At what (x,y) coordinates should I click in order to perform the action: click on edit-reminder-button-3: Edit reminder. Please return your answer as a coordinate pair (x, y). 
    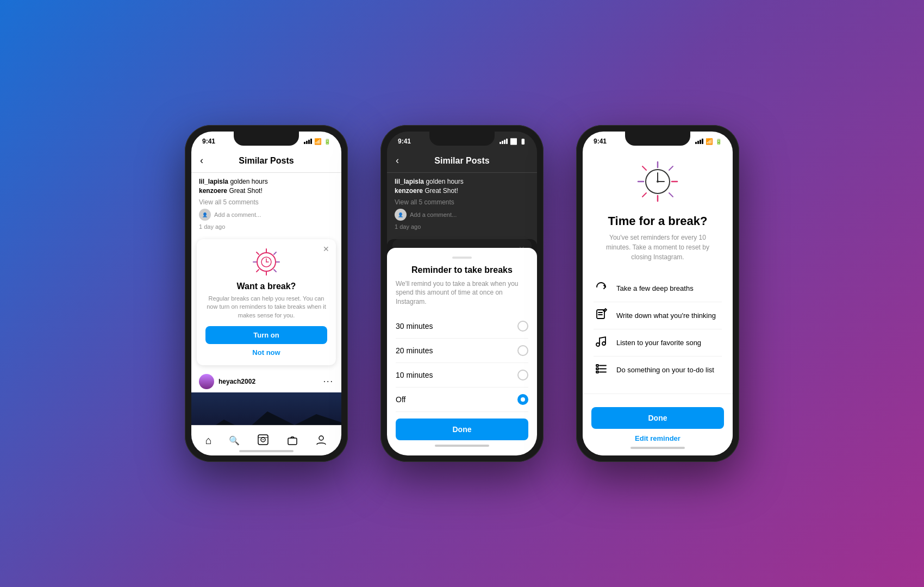
    Looking at the image, I should click on (658, 438).